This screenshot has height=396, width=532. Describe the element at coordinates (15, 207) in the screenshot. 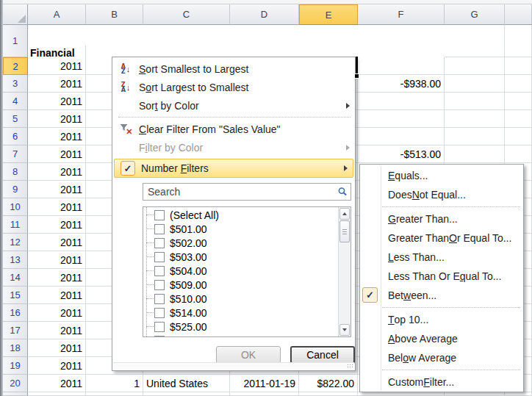

I see `row-header-10: 10` at that location.